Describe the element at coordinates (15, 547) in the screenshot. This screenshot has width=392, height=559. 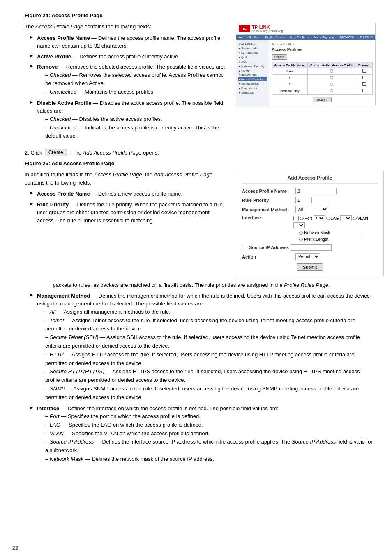
I see `page-number: 22` at that location.